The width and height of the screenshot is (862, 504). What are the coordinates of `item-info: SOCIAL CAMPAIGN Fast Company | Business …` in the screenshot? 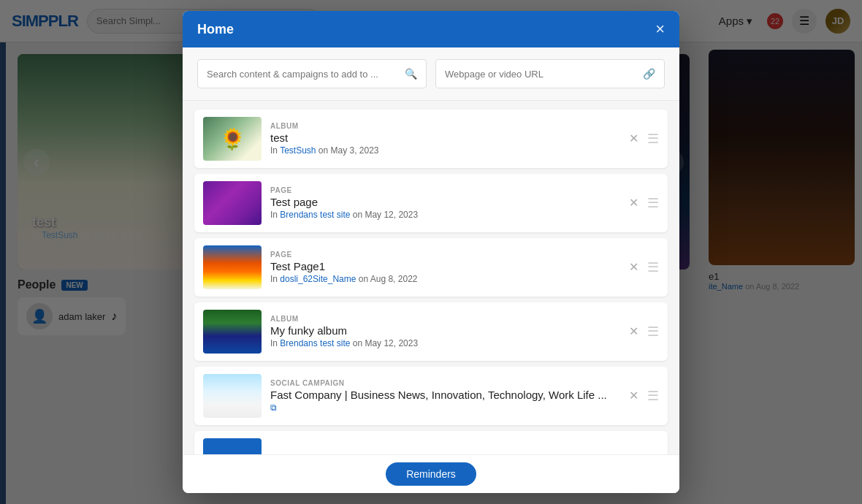 It's located at (446, 396).